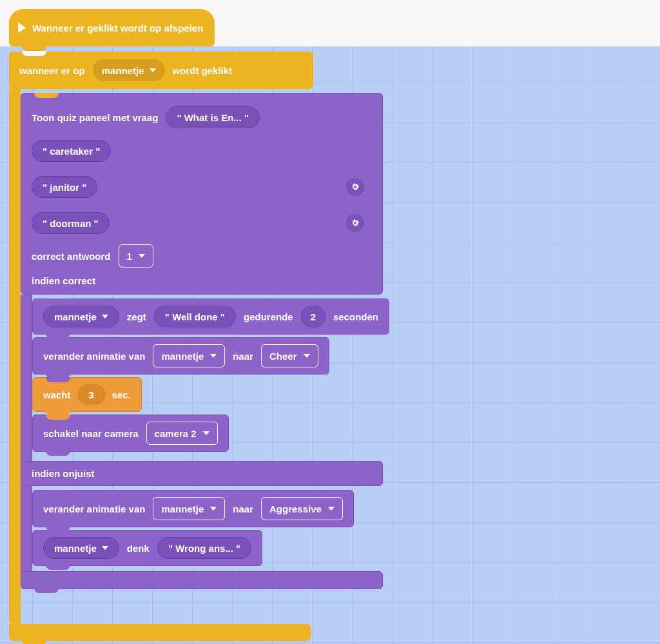  Describe the element at coordinates (64, 187) in the screenshot. I see `quiz-answer-2: " janitor "` at that location.